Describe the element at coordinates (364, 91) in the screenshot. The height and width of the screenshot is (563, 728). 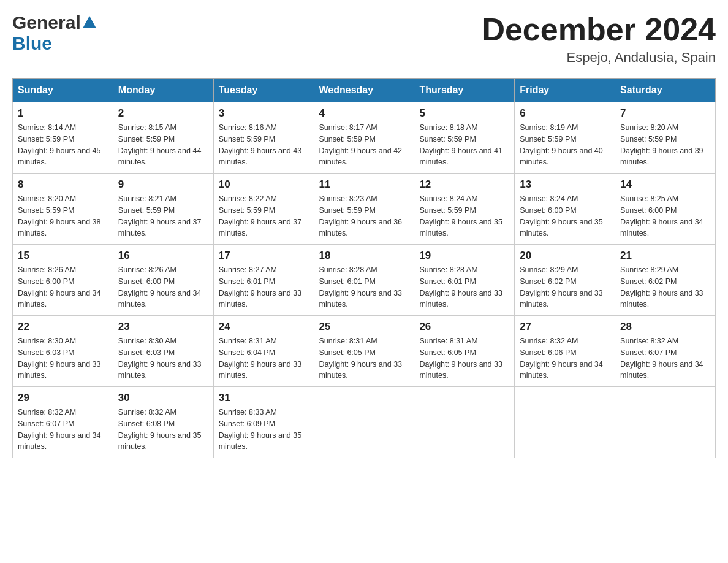
I see `header-row: SundayMondayTuesdayWednesdayThursdayFrid…` at that location.